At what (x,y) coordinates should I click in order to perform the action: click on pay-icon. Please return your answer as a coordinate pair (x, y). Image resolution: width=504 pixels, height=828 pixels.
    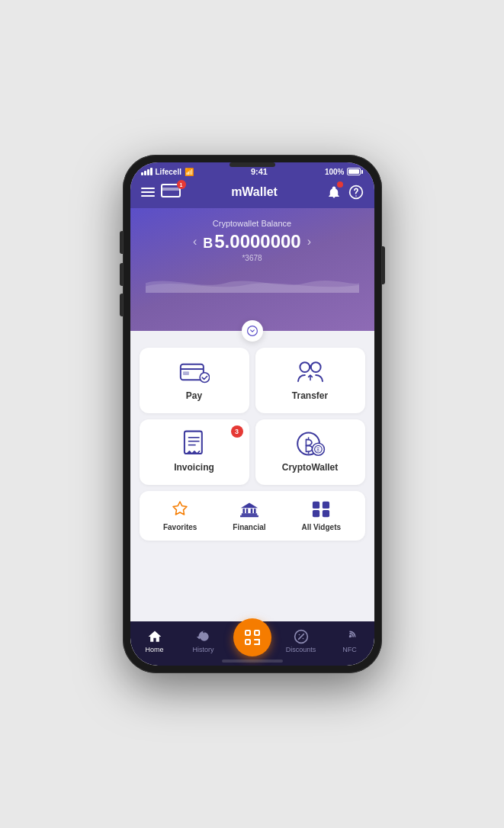
    Looking at the image, I should click on (194, 372).